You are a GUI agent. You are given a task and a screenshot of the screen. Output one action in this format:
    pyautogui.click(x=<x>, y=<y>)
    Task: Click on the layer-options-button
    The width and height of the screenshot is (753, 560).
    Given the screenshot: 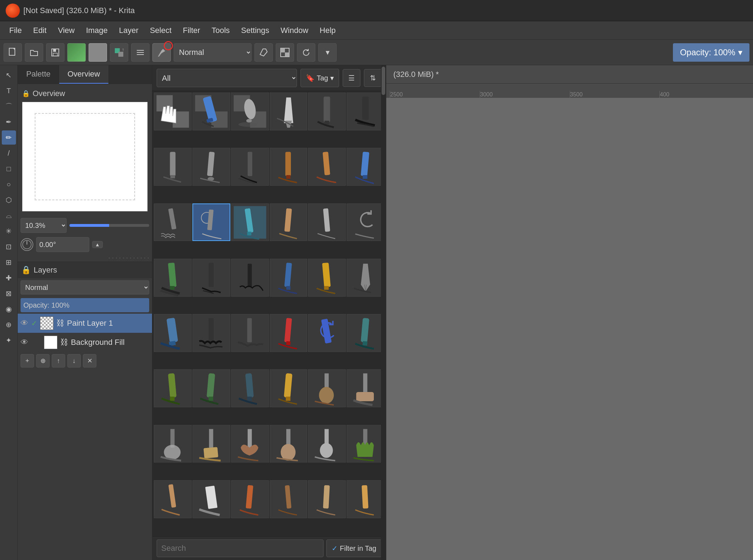 What is the action you would take?
    pyautogui.click(x=140, y=52)
    